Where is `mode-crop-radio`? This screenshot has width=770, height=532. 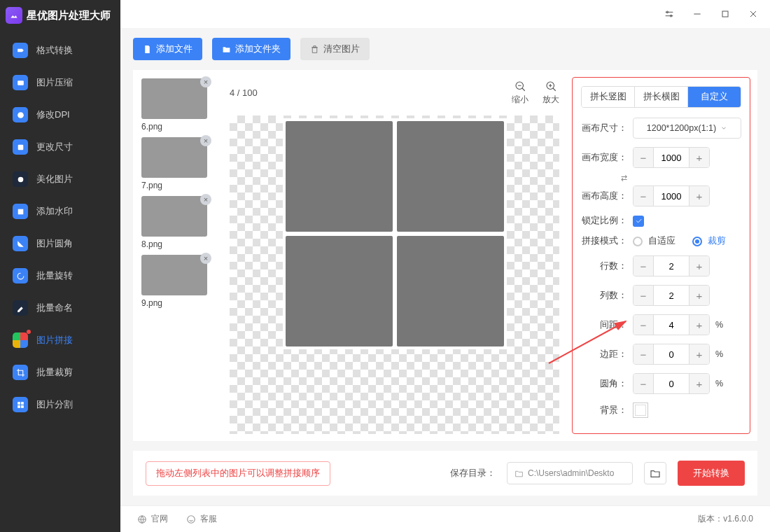
mode-crop-radio is located at coordinates (697, 241).